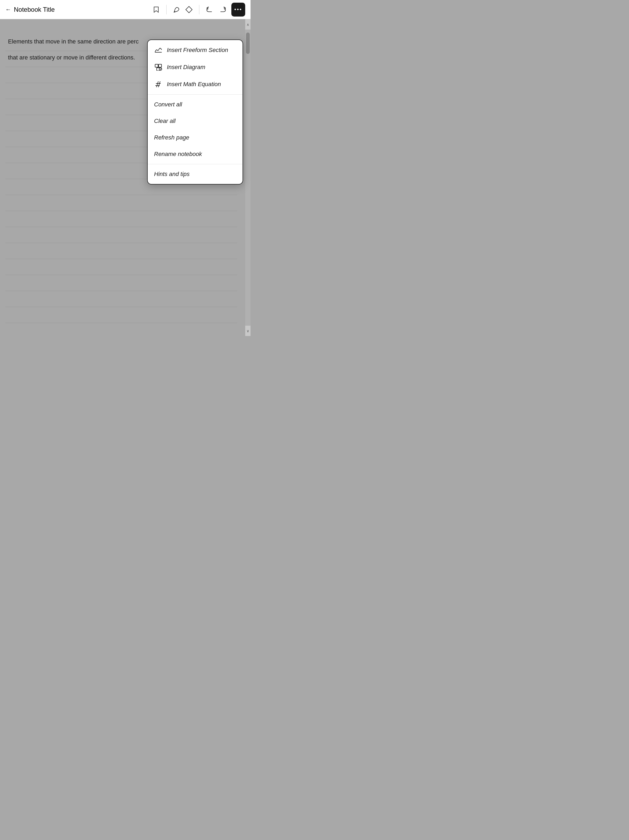  What do you see at coordinates (125, 10) in the screenshot?
I see `toolbar: ← Notebook Title` at bounding box center [125, 10].